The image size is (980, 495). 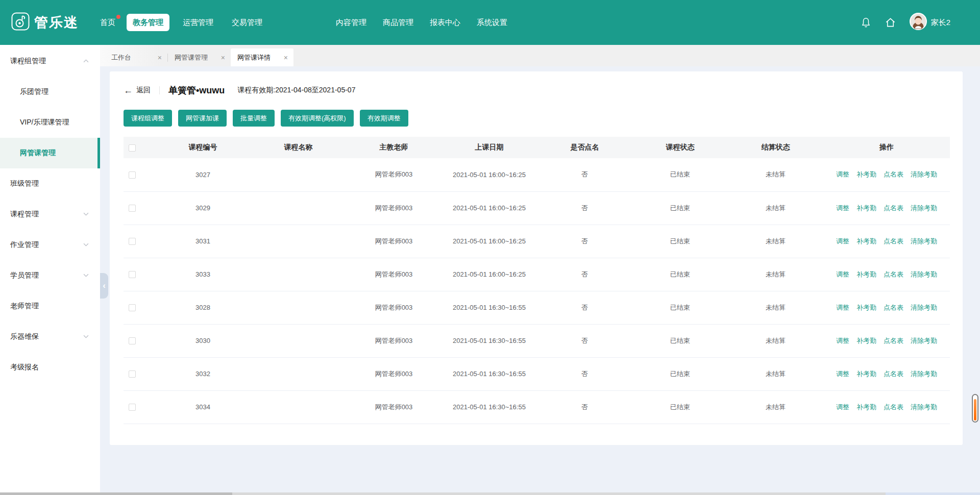 I want to click on page-header: ← 返回 单簧管•wuwu 课程有效期:2021-04-08至2021-05-0…, so click(x=536, y=90).